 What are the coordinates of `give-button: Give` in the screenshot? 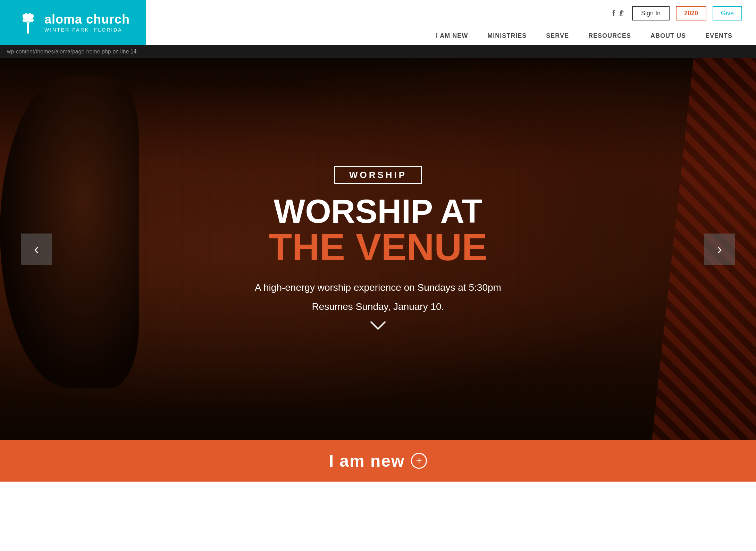 It's located at (728, 13).